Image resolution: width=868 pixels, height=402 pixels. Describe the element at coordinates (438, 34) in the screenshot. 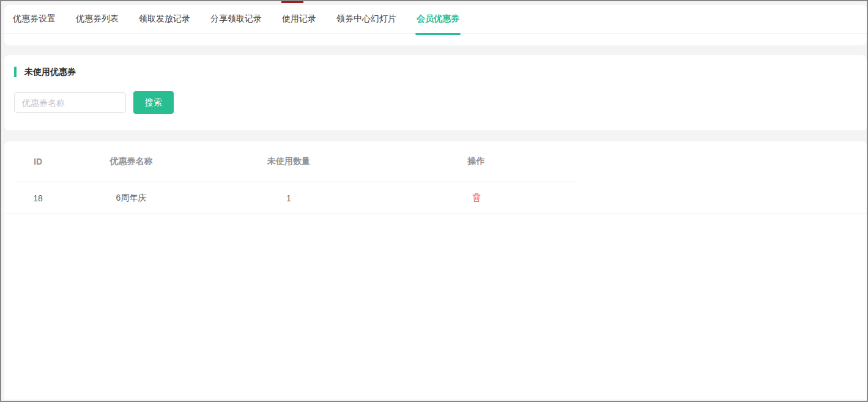

I see `active-tab-underline` at that location.